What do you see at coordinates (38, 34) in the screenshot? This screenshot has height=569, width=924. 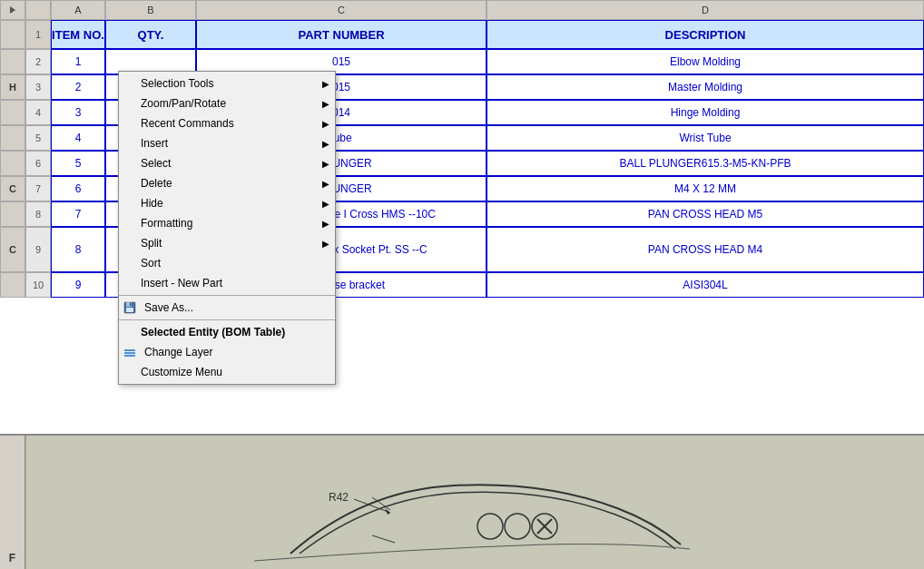 I see `row-num-header: 1` at bounding box center [38, 34].